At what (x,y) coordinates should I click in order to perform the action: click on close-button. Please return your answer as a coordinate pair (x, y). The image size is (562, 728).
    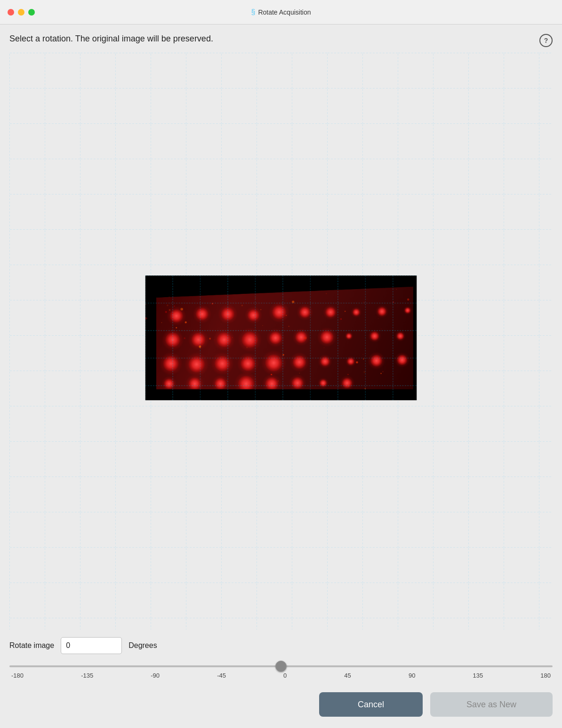
    Looking at the image, I should click on (11, 12).